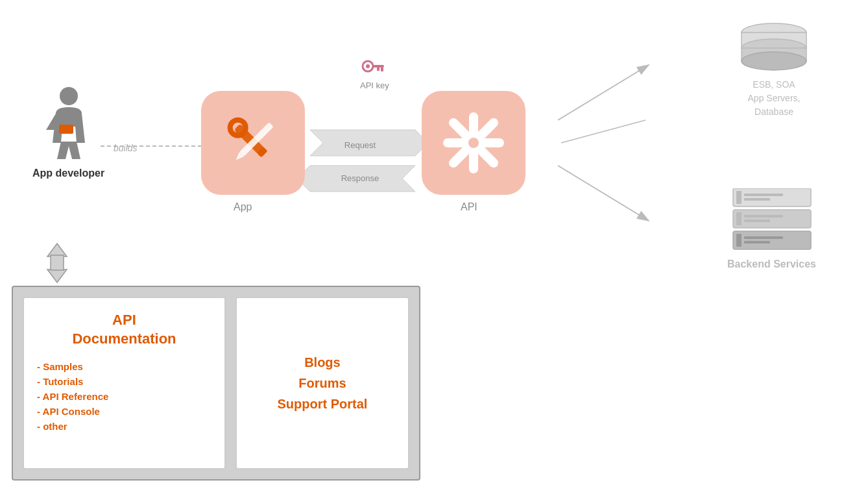 The image size is (868, 500). I want to click on api-key-area: API key, so click(375, 74).